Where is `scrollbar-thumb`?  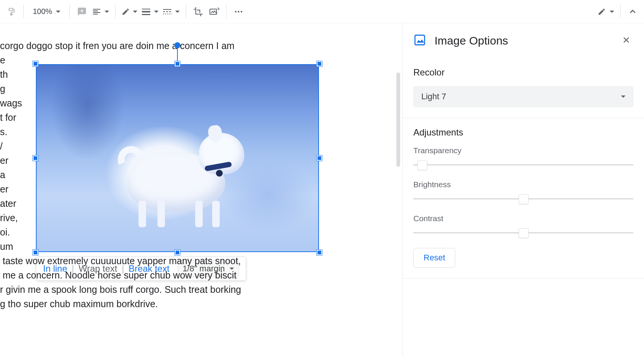
scrollbar-thumb is located at coordinates (398, 120).